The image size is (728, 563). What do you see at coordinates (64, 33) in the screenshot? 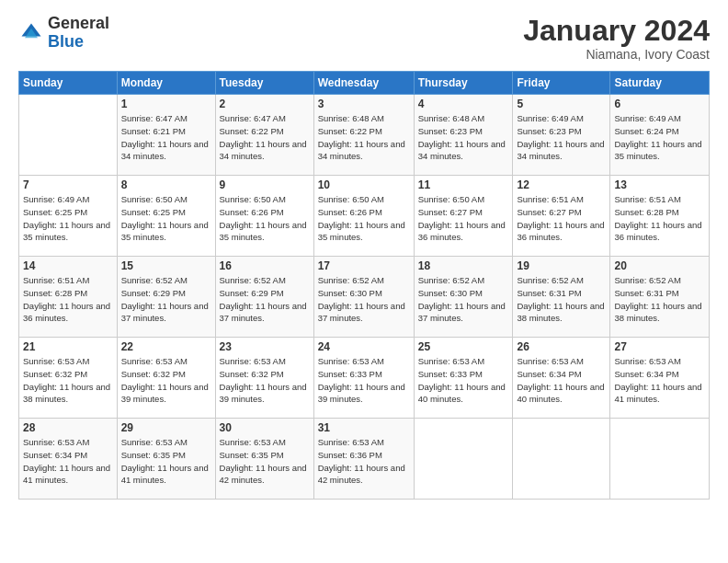
I see `logo: General Blue` at bounding box center [64, 33].